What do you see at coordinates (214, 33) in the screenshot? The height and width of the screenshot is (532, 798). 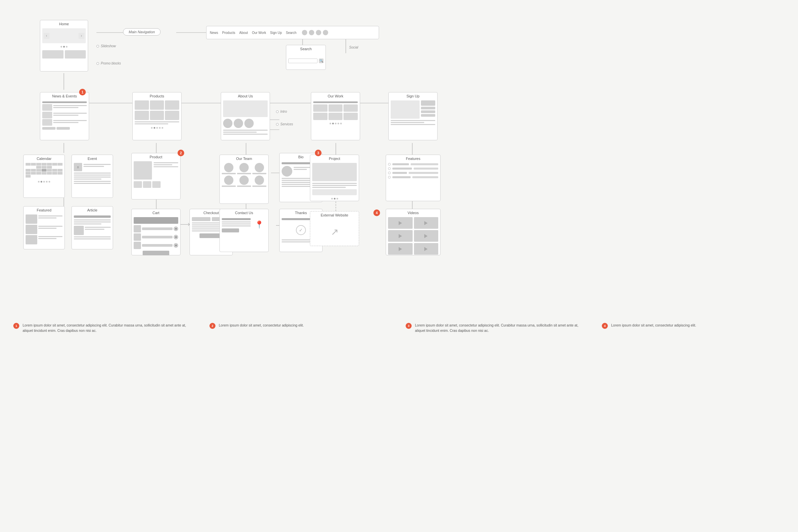 I see `nav-item-news: News` at bounding box center [214, 33].